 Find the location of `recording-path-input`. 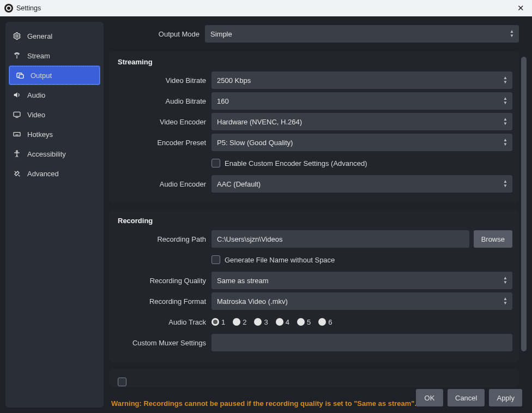

recording-path-input is located at coordinates (340, 239).